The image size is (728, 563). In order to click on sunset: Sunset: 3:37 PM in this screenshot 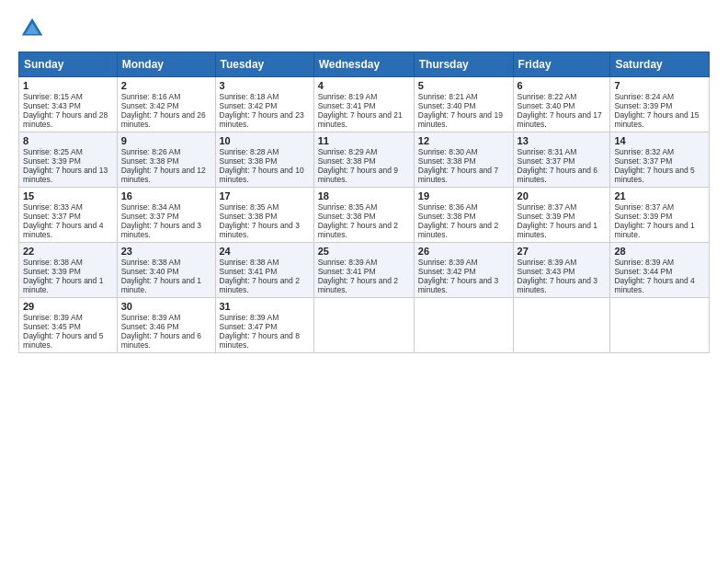, I will do `click(546, 161)`.